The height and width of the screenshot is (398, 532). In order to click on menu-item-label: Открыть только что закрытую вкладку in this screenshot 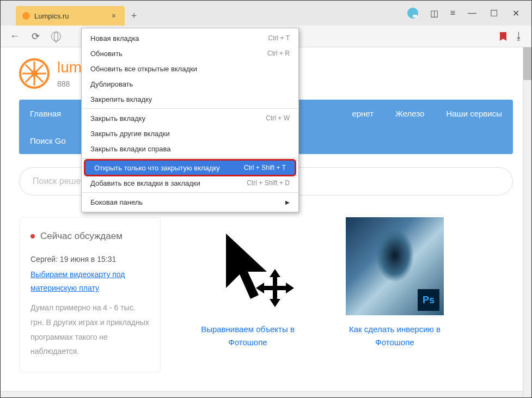, I will do `click(157, 168)`.